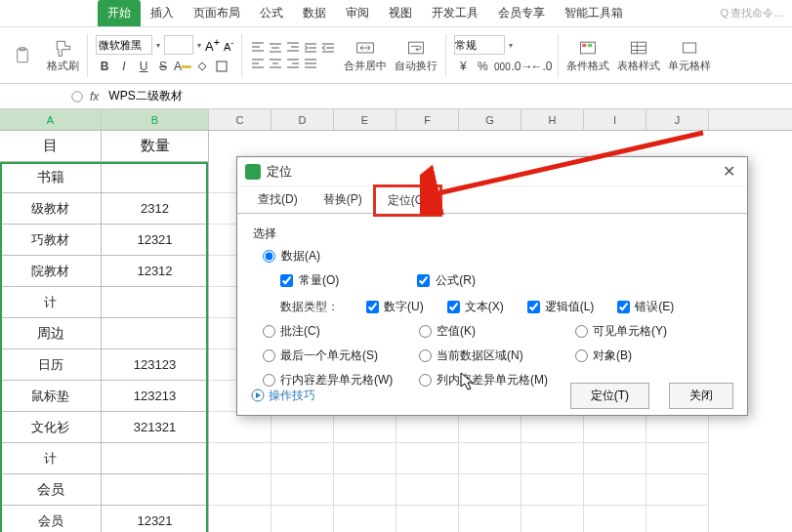 The width and height of the screenshot is (792, 532). I want to click on col-header-F: F, so click(428, 119).